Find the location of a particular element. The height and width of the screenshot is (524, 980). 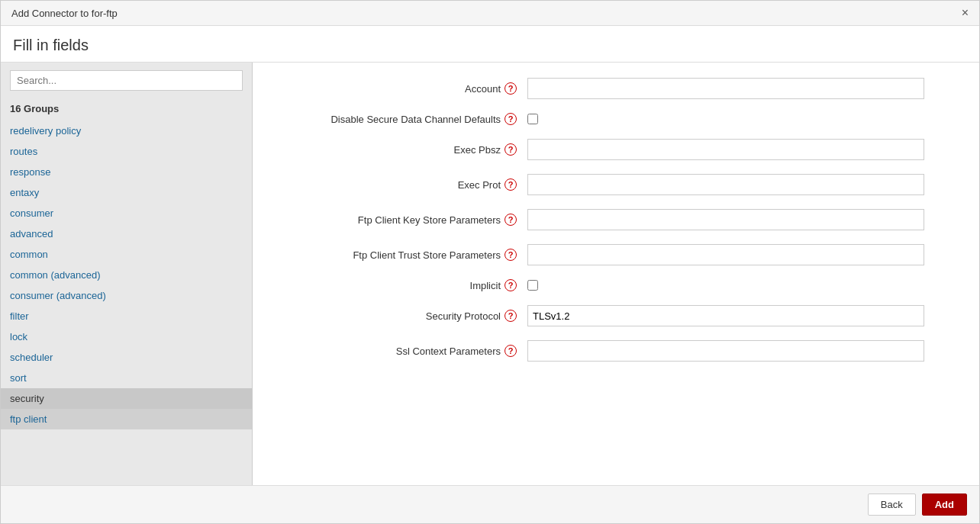

form-label-ftp-key-store: Ftp Client Key Store Parameters ? is located at coordinates (398, 220).